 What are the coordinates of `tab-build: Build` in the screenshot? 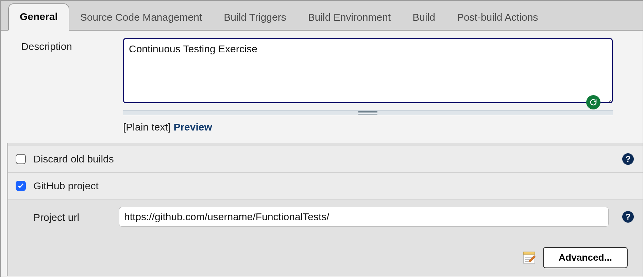 It's located at (424, 18).